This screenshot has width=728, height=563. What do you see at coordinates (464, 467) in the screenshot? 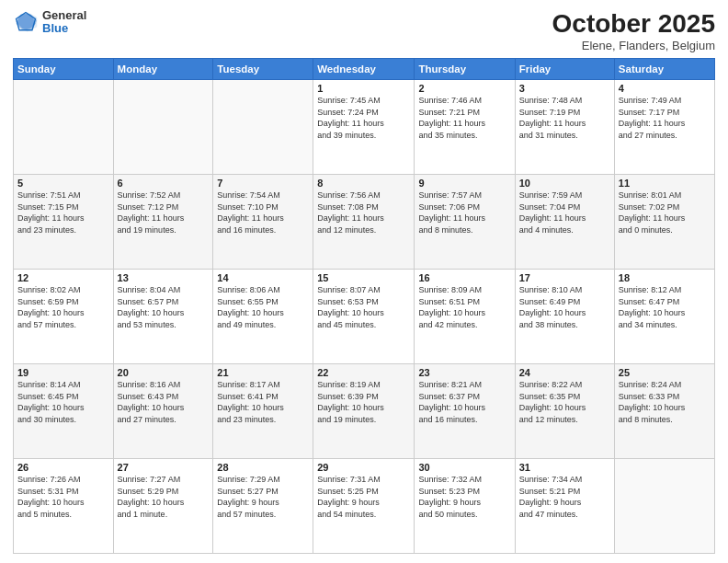
I see `day-number: 30` at bounding box center [464, 467].